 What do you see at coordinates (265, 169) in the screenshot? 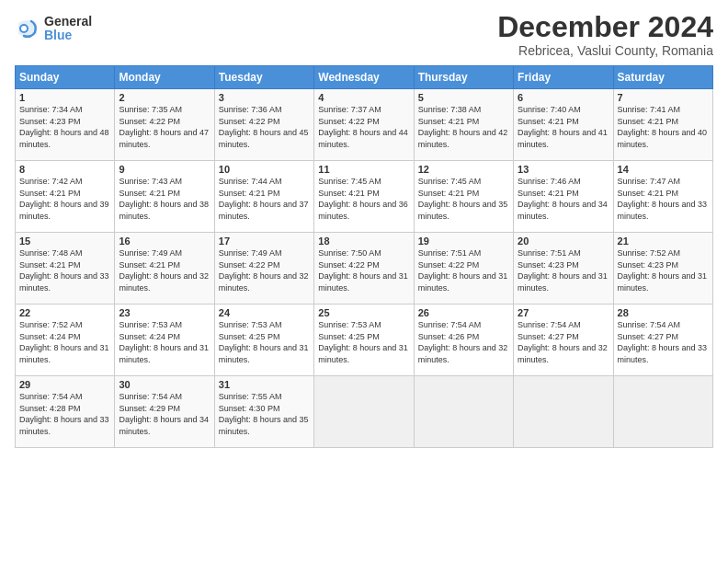
I see `day-number: 10` at bounding box center [265, 169].